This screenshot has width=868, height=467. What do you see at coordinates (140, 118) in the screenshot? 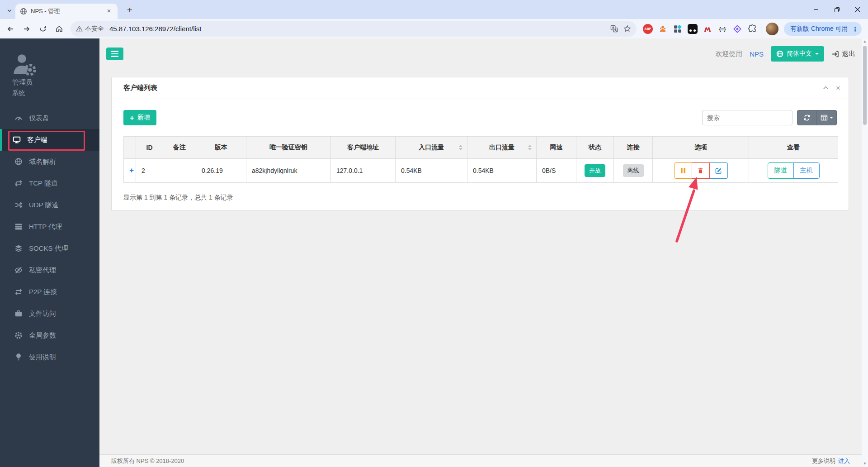
I see `add-client-button: + 新增` at bounding box center [140, 118].